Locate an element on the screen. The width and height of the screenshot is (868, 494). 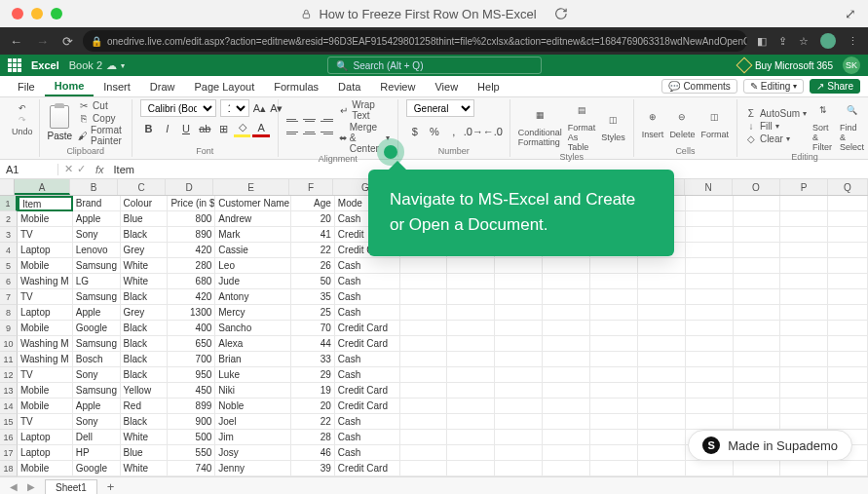
cell: Leo is located at coordinates (253, 266).